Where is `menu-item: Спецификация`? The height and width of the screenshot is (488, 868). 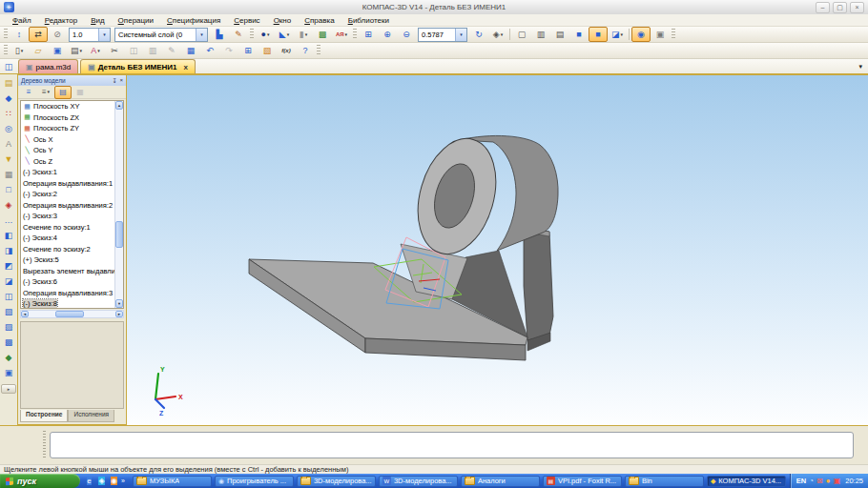 menu-item: Спецификация is located at coordinates (194, 21).